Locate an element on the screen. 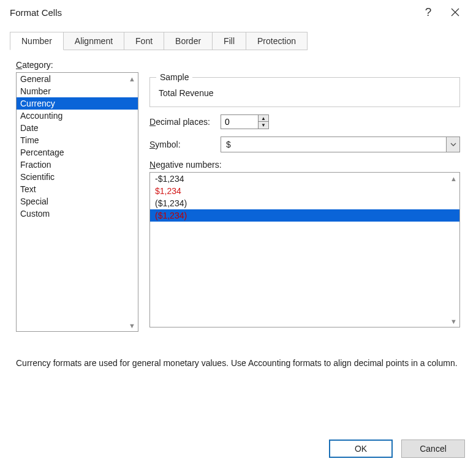 This screenshot has width=476, height=464. negative-scrollbar: ▲ ▼ is located at coordinates (453, 250).